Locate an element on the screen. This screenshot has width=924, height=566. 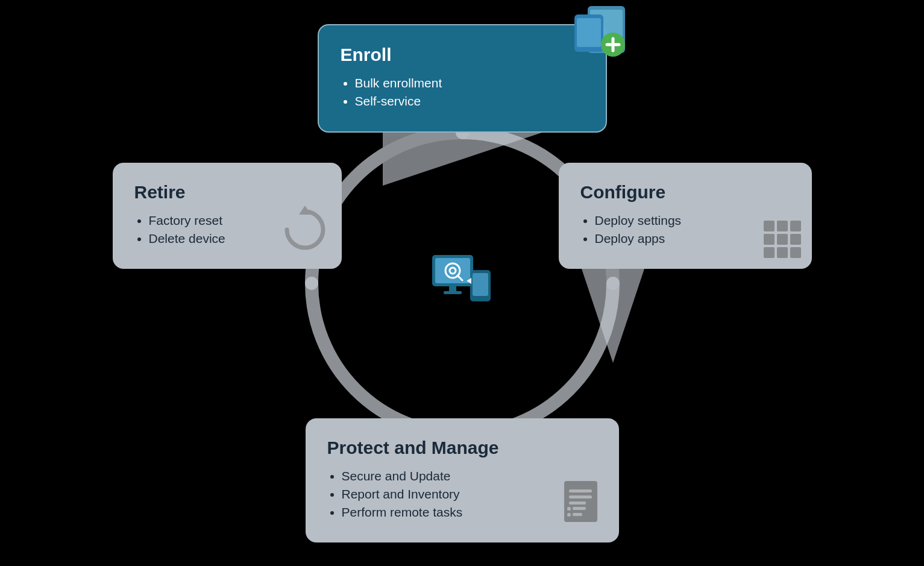
enroll-item-1: Bulk enrollment is located at coordinates (470, 83).